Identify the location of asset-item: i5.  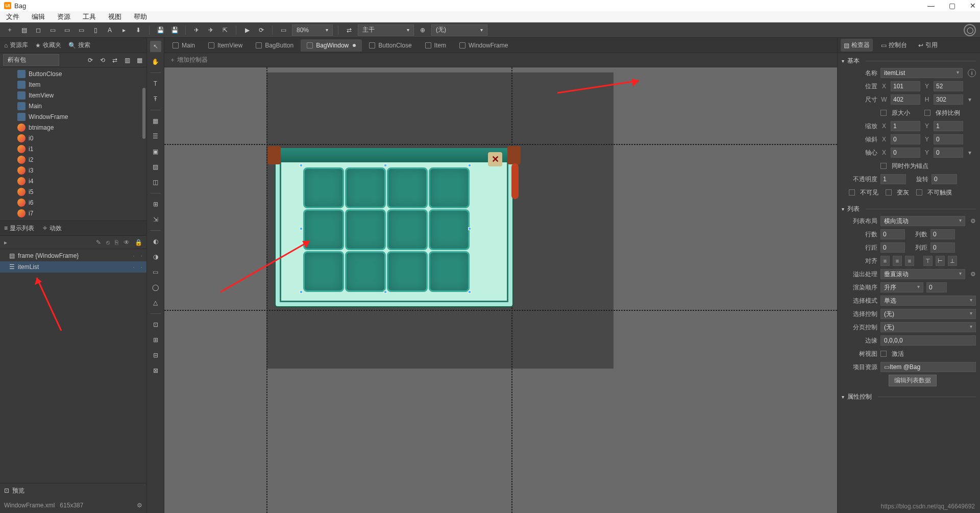
(74, 192).